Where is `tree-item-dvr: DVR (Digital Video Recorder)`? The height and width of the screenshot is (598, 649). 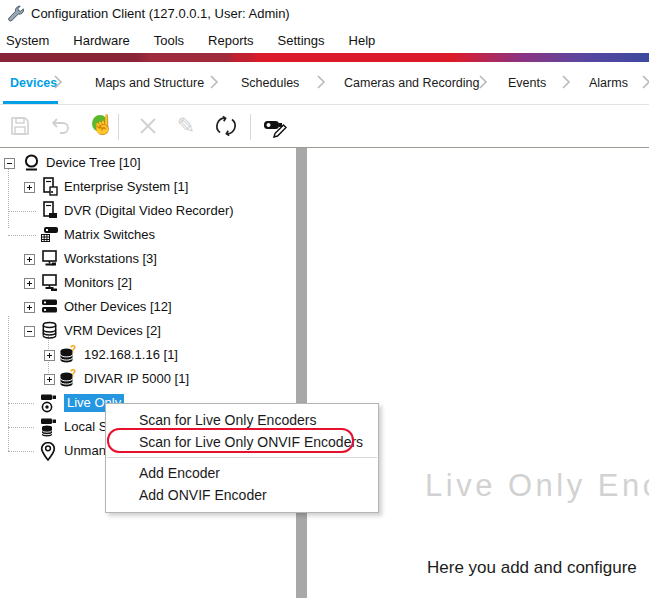
tree-item-dvr: DVR (Digital Video Recorder) is located at coordinates (148, 211).